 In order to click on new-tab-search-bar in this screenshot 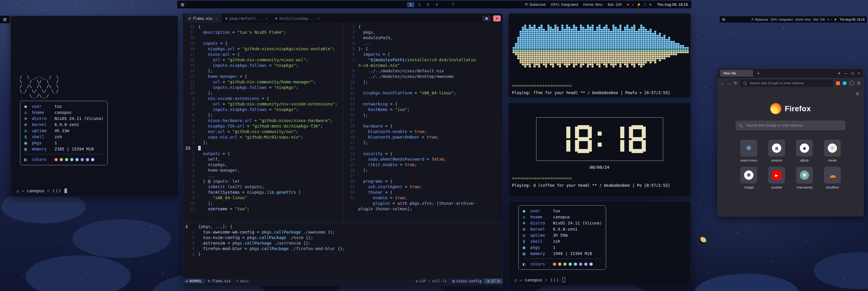, I will do `click(790, 125)`.